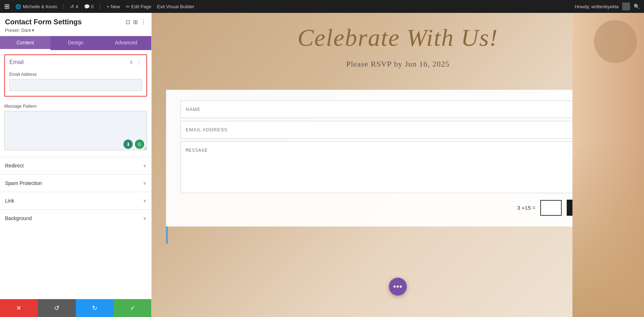 The width and height of the screenshot is (644, 317). Describe the element at coordinates (12, 30) in the screenshot. I see `preset-label: Preset:` at that location.